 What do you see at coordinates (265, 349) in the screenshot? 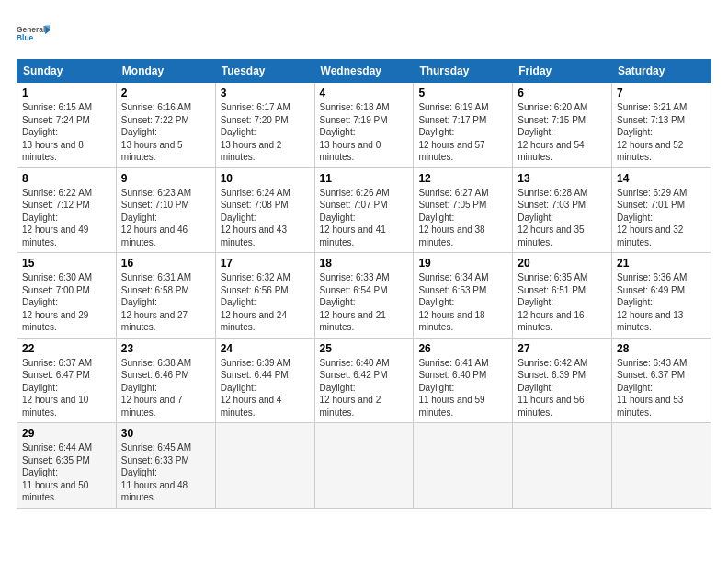
I see `day-number: 24` at bounding box center [265, 349].